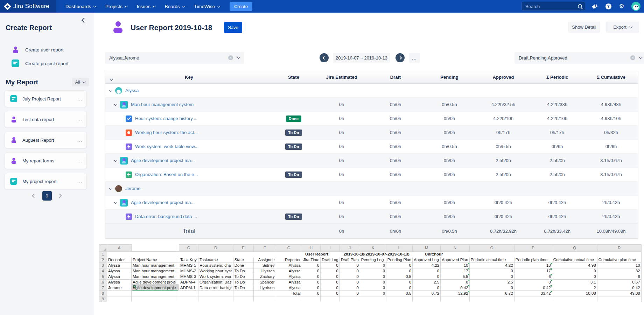  I want to click on user-avatar, so click(636, 6).